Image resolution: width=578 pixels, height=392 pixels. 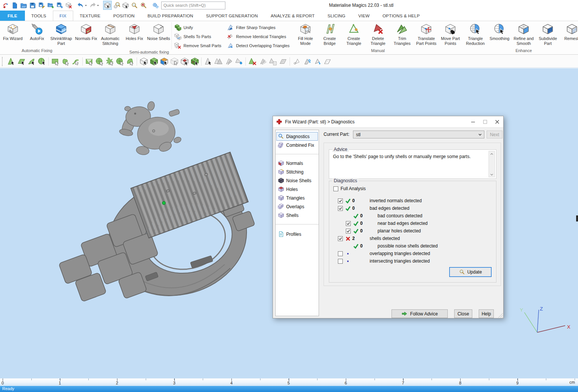 What do you see at coordinates (305, 35) in the screenshot?
I see `ribbon-button-fill-hole-mode: Fill Hole Mode` at bounding box center [305, 35].